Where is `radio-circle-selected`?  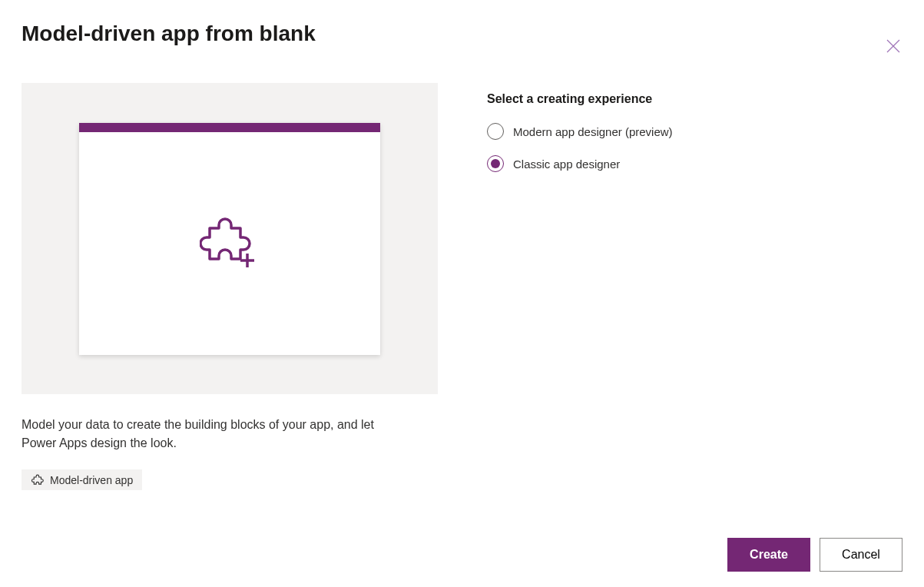
radio-circle-selected is located at coordinates (495, 164).